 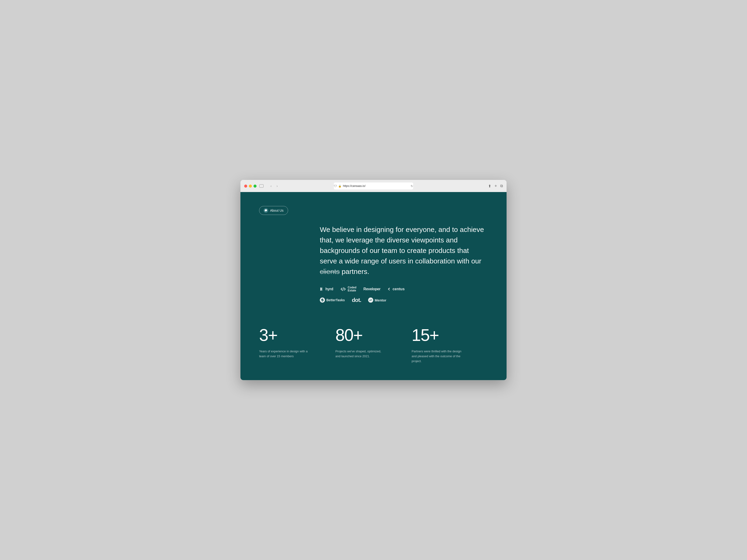 What do you see at coordinates (271, 186) in the screenshot?
I see `back-button: ‹` at bounding box center [271, 186].